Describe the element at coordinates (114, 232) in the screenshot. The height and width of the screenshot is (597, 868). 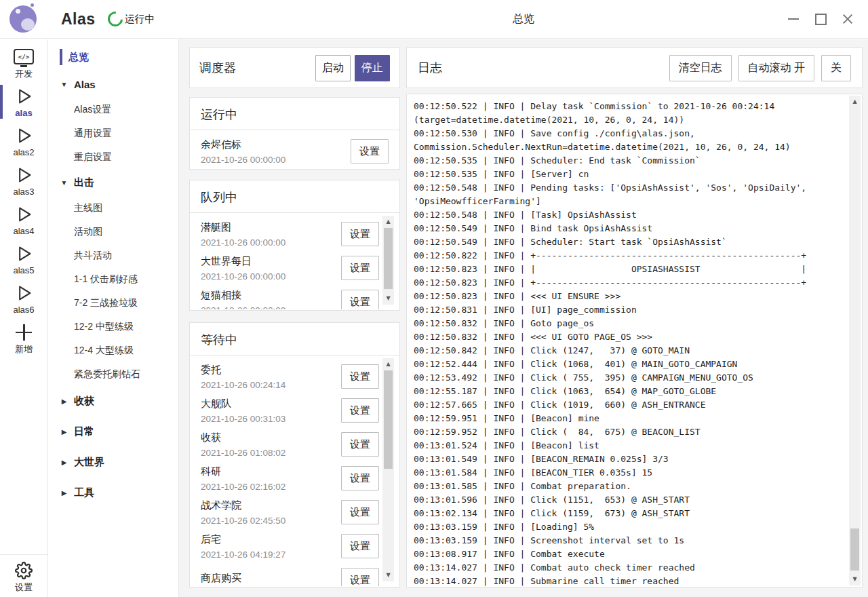
I see `menu-item: 活动图` at that location.